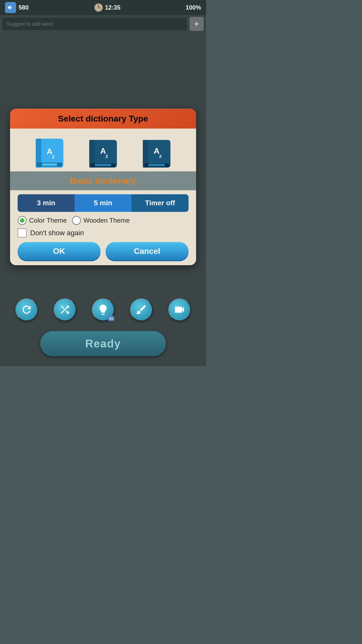 The height and width of the screenshot is (644, 362). I want to click on hint-badge: 21, so click(111, 318).